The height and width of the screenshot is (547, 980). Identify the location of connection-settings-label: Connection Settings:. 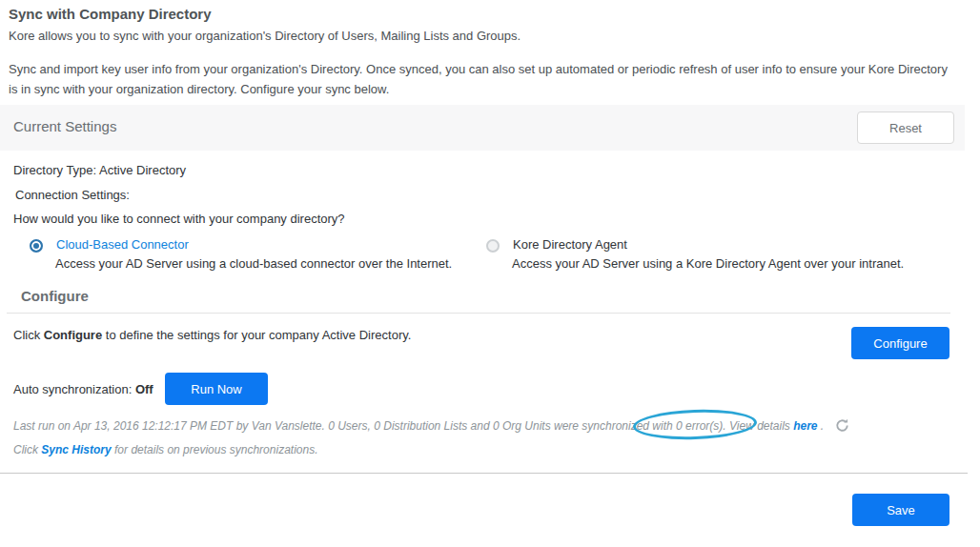
(72, 194).